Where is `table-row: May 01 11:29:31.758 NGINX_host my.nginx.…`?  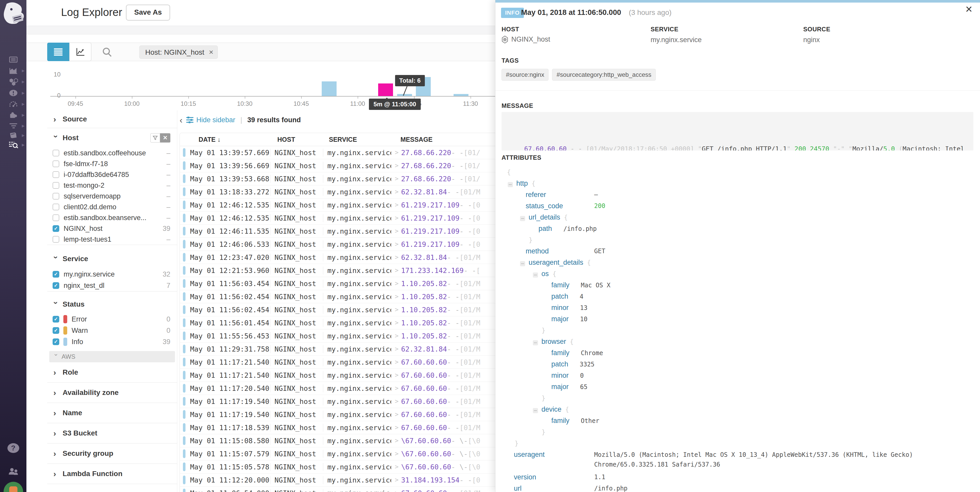
table-row: May 01 11:29:31.758 NGINX_host my.nginx.… is located at coordinates (337, 349).